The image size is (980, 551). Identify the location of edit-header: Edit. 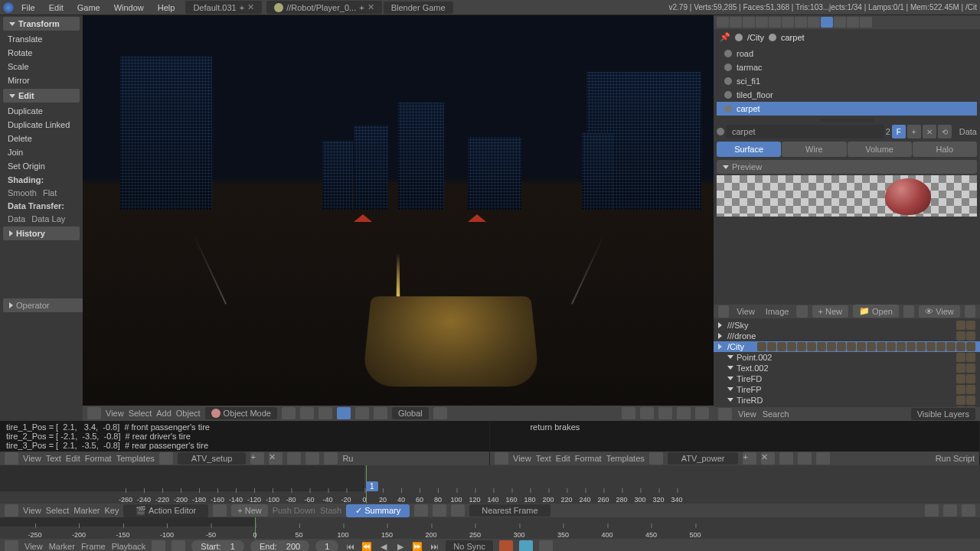
(41, 96).